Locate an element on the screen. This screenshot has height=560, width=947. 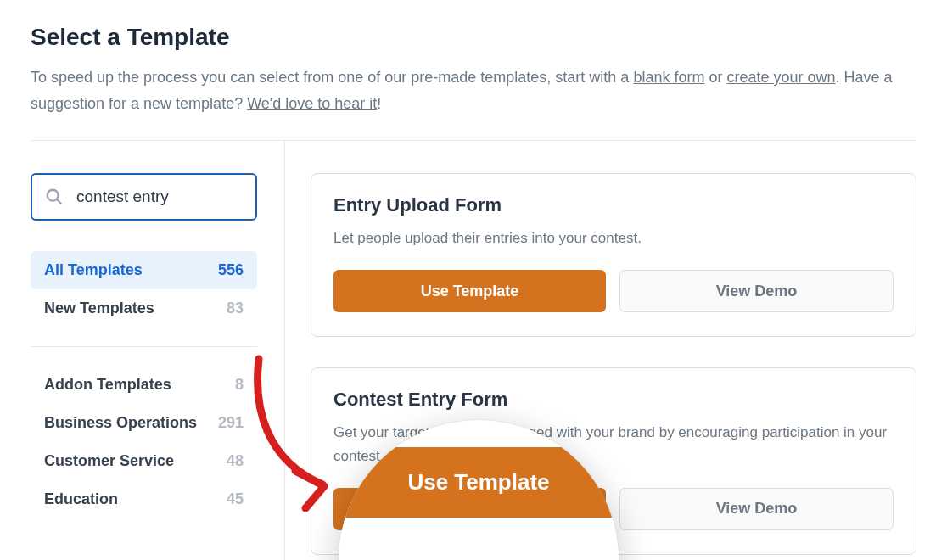
desc-text: or is located at coordinates (715, 77).